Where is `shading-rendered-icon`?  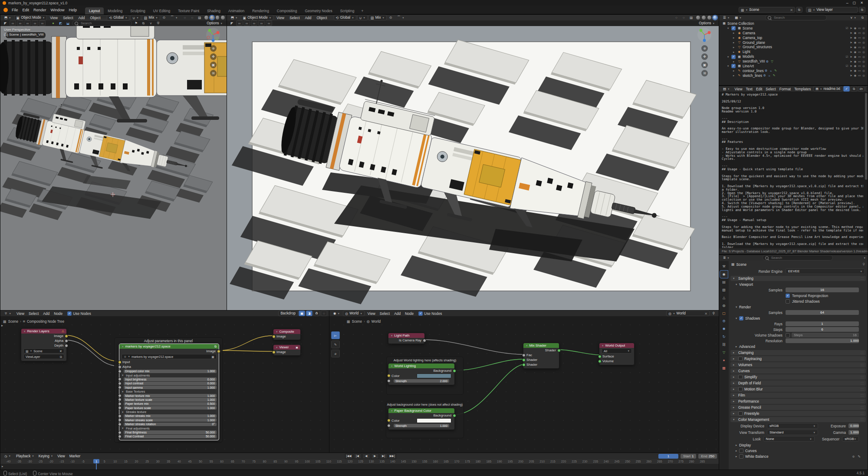
shading-rendered-icon is located at coordinates (715, 17).